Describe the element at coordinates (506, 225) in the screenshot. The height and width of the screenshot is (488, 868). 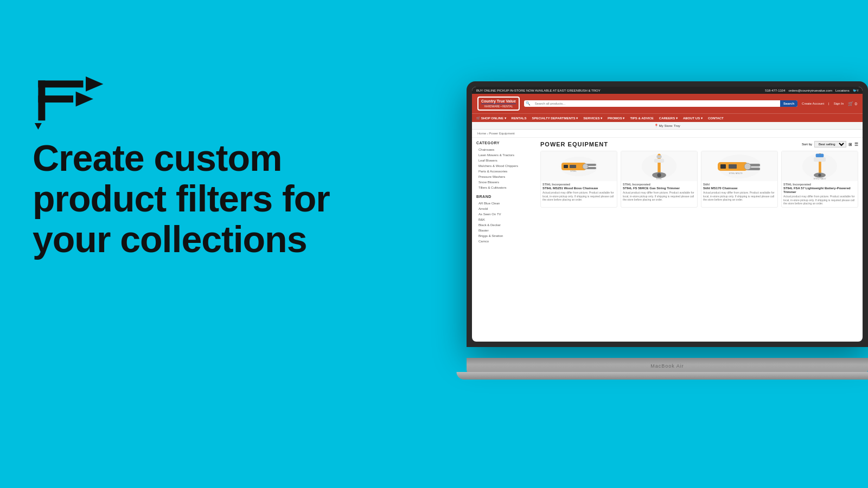
I see `sidebar-brand-item: Black & Decker` at that location.